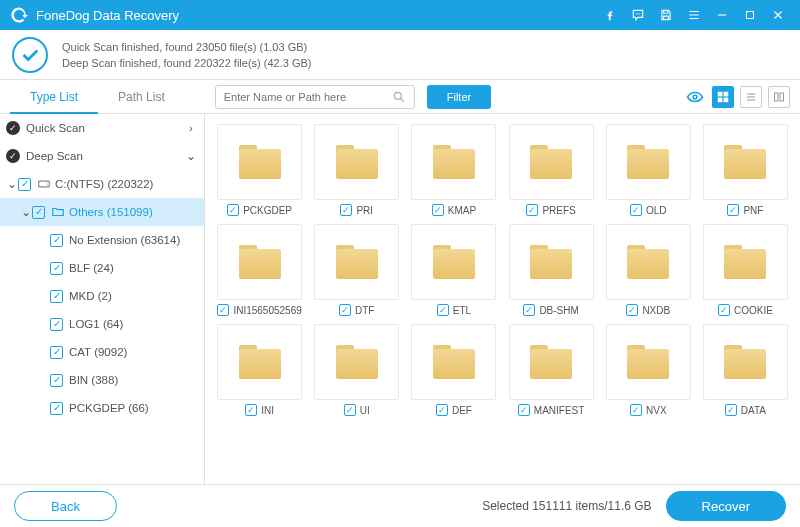 Image resolution: width=800 pixels, height=527 pixels. I want to click on maximize-icon, so click(750, 15).